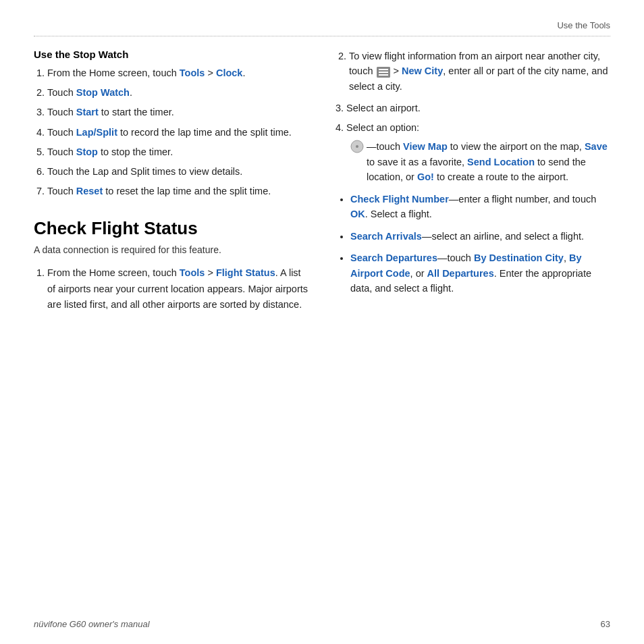 The width and height of the screenshot is (644, 644). What do you see at coordinates (479, 72) in the screenshot?
I see `right-step-2: To view flight information from an airpo…` at bounding box center [479, 72].